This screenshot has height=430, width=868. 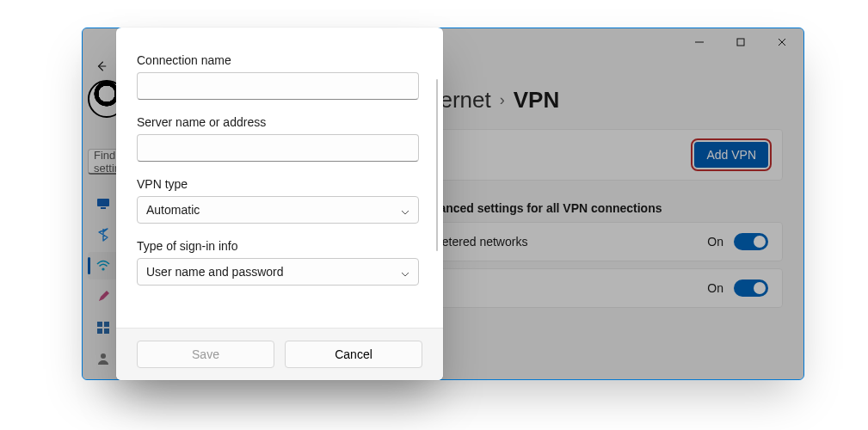 I want to click on vpn-type-select: Automatic, so click(x=278, y=210).